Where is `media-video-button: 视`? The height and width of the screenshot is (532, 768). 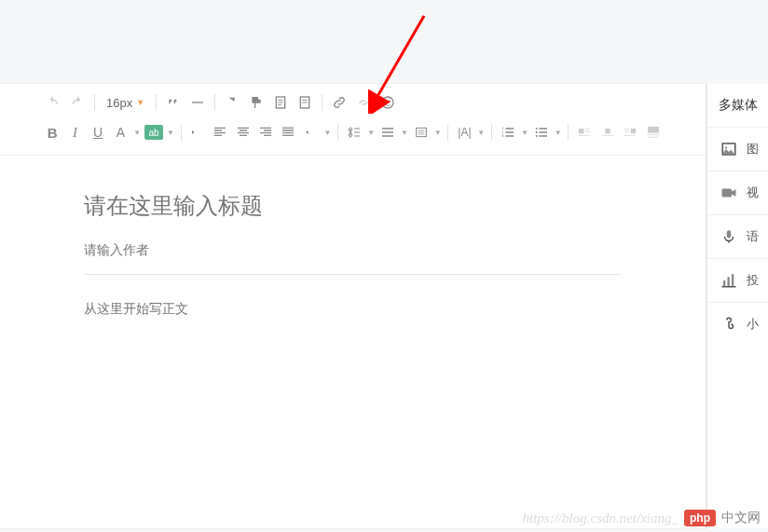
media-video-button: 视 is located at coordinates (738, 192).